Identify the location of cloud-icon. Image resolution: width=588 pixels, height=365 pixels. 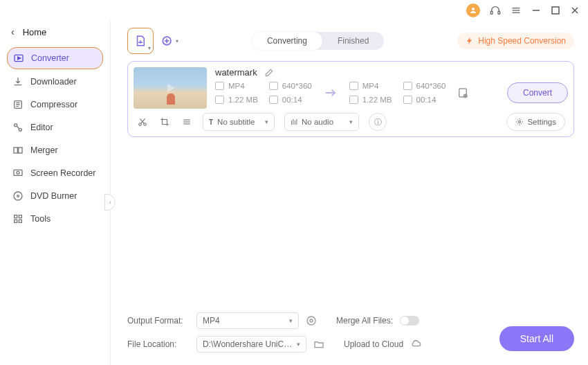
(416, 344).